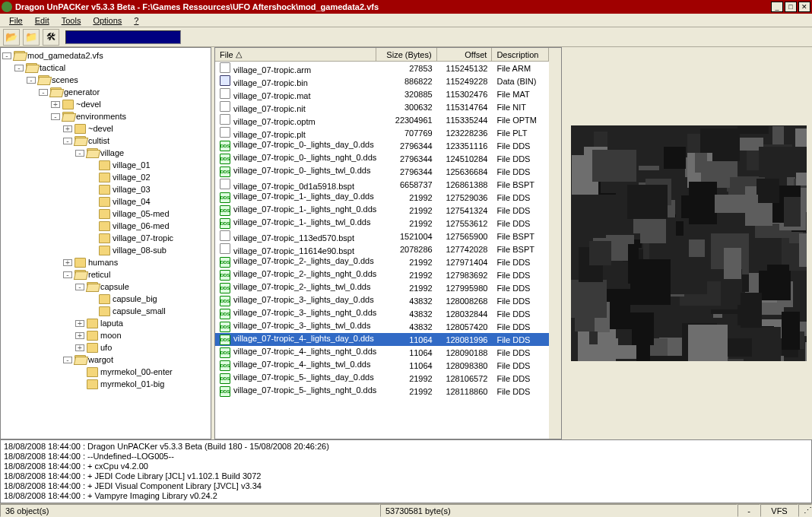 This screenshot has width=812, height=517. What do you see at coordinates (106, 214) in the screenshot?
I see `tree-item: village_05-med` at bounding box center [106, 214].